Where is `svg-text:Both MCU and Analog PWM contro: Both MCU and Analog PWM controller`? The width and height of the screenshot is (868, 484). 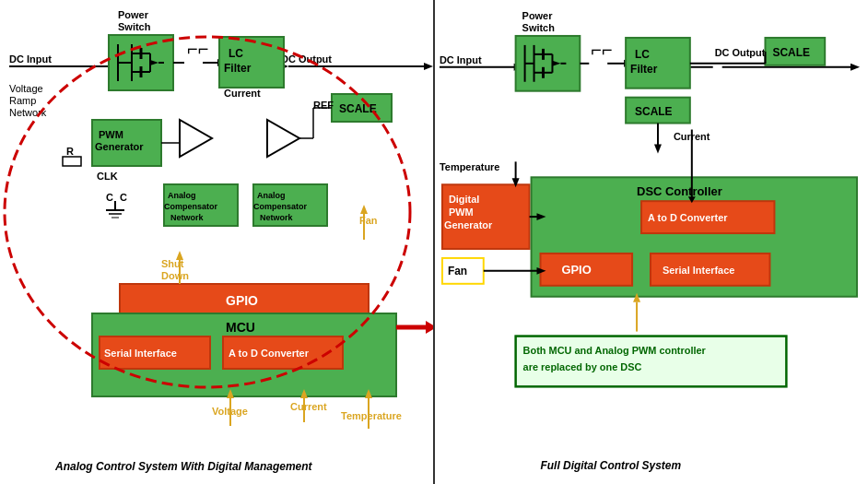
svg-text:Both MCU and Analog PWM contro: Both MCU and Analog PWM controller is located at coordinates (616, 350).